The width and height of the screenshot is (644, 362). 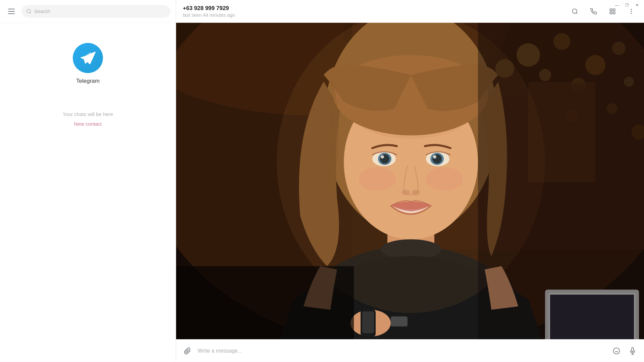 What do you see at coordinates (627, 5) in the screenshot?
I see `window-controls: — ❐ ✕` at bounding box center [627, 5].